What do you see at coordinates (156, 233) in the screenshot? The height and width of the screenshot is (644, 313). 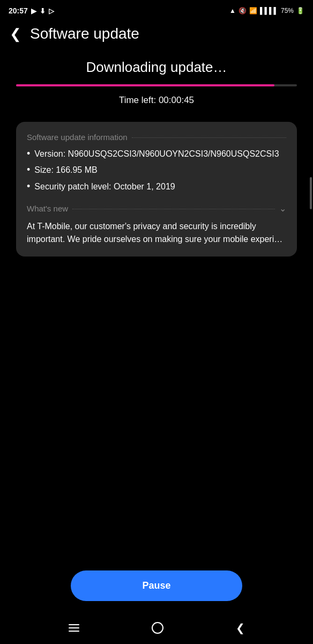 I see `whats-new-text: At T-Mobile, our customer's privacy and …` at bounding box center [156, 233].